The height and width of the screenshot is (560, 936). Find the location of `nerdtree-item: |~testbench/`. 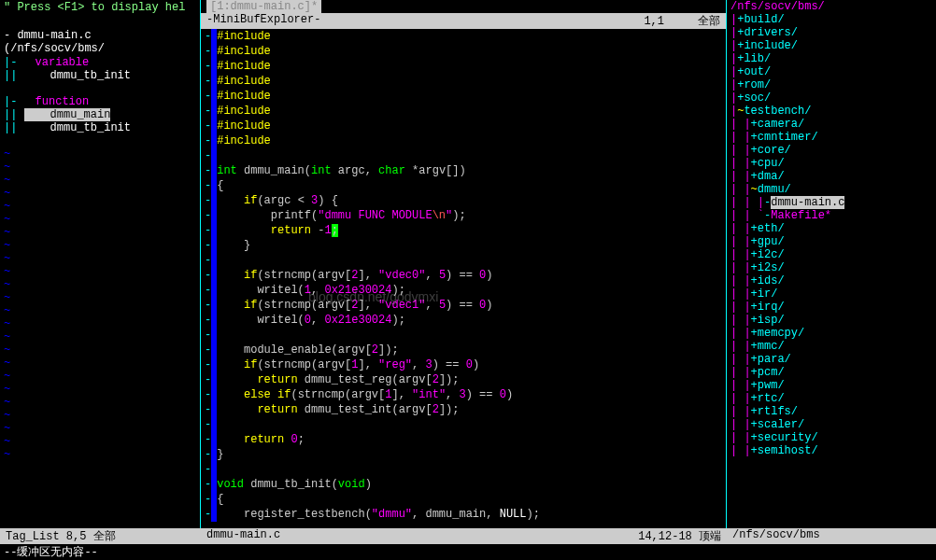

nerdtree-item: |~testbench/ is located at coordinates (831, 111).